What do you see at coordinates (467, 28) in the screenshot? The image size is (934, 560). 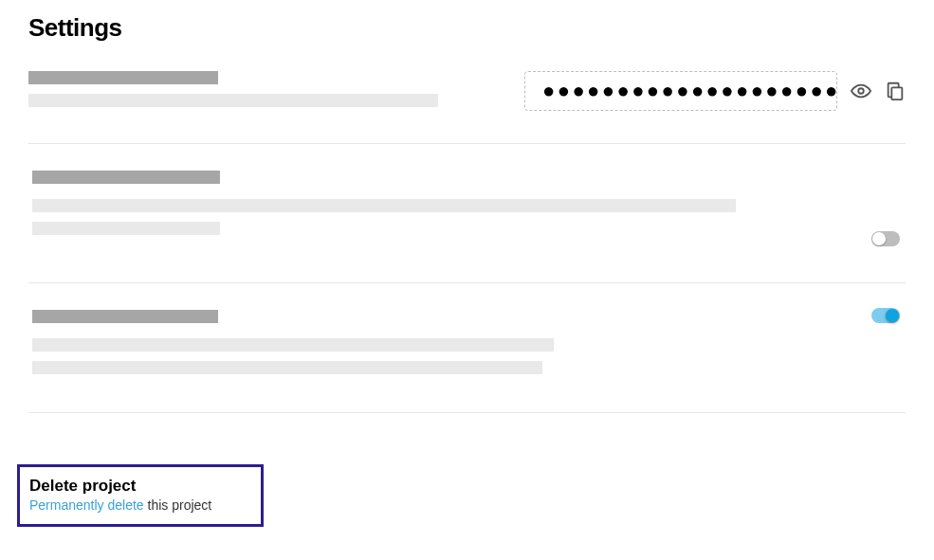 I see `page-title: Settings` at bounding box center [467, 28].